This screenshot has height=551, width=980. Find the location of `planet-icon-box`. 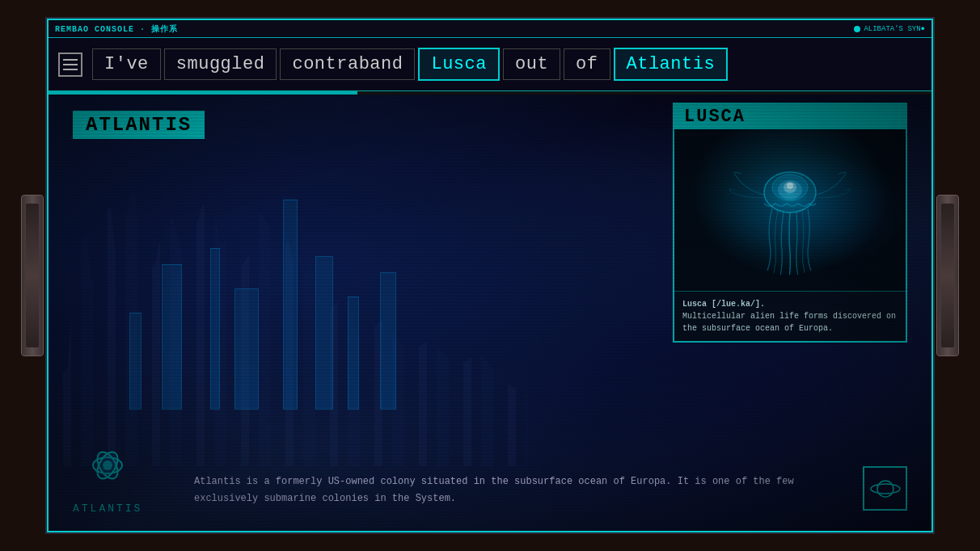

planet-icon-box is located at coordinates (885, 488).